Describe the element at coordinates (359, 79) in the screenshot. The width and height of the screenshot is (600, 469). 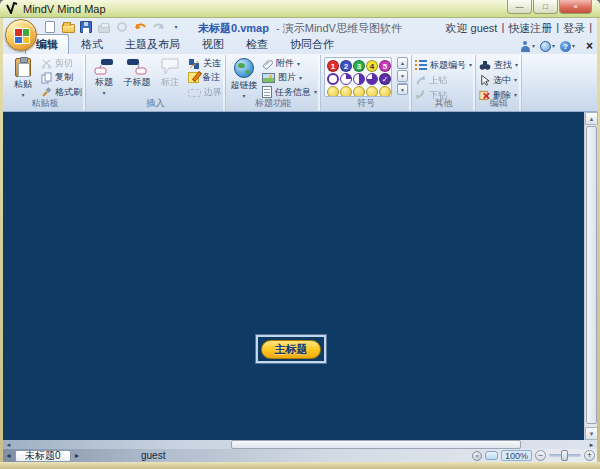
I see `symbol-progress-50-icon` at that location.